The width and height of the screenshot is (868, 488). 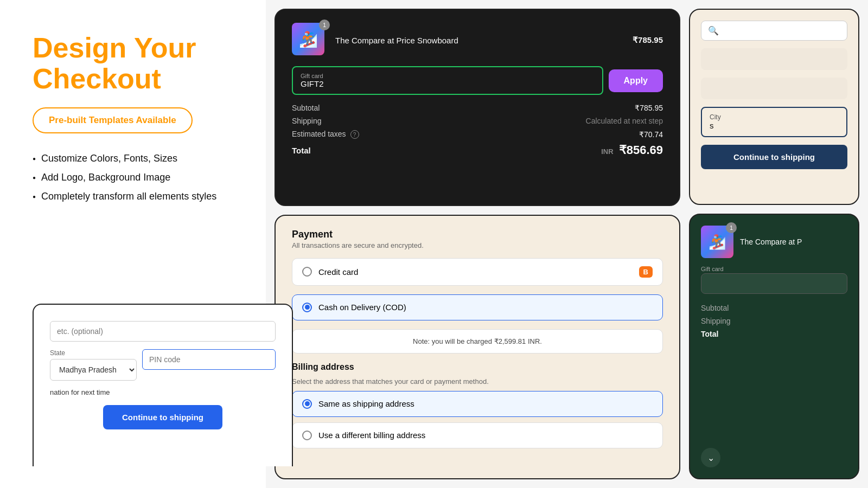 What do you see at coordinates (774, 346) in the screenshot?
I see `dark-summary-card: 🏂 1 The Compare at P Gift card Subtotal …` at bounding box center [774, 346].